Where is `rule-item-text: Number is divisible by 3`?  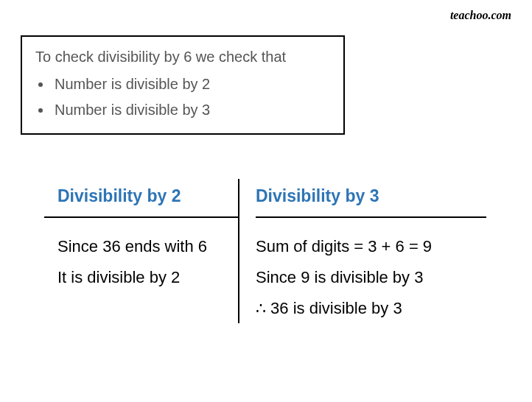
rule-item-text: Number is divisible by 3 is located at coordinates (133, 110).